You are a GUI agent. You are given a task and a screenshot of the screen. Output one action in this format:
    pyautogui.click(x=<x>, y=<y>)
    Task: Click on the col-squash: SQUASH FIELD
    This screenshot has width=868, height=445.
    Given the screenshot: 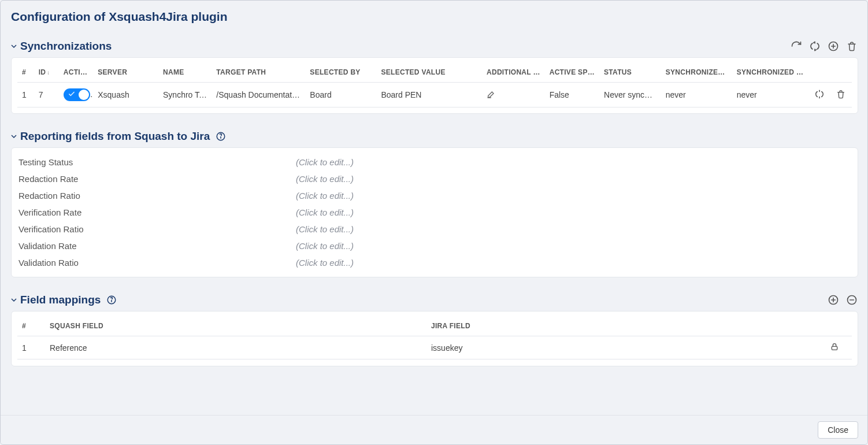 What is the action you would take?
    pyautogui.click(x=236, y=327)
    